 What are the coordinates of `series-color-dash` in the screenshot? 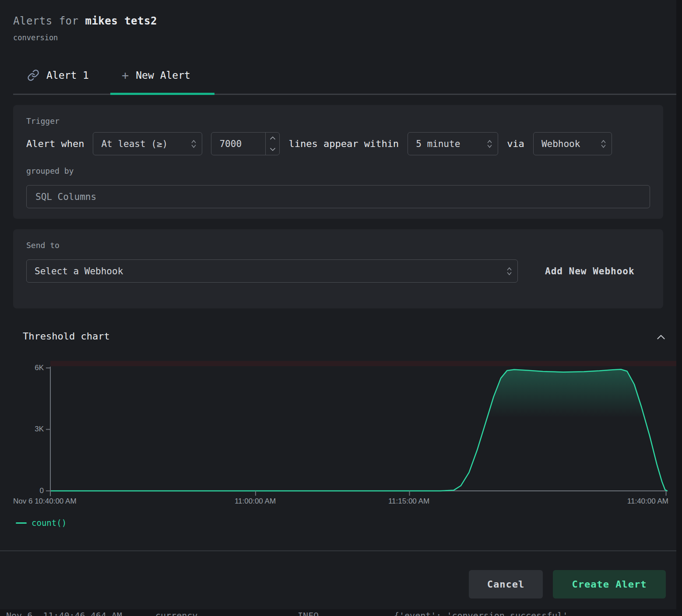 It's located at (21, 523).